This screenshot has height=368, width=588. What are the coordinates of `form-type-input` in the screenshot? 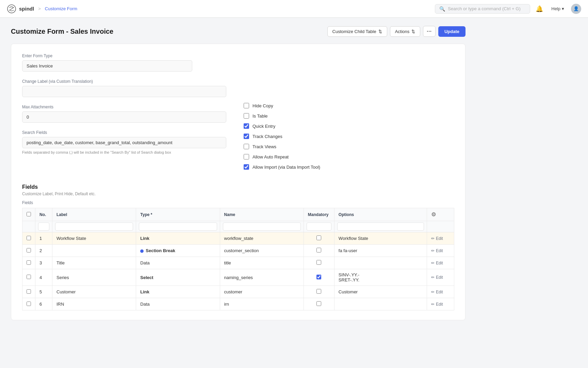 It's located at (107, 66).